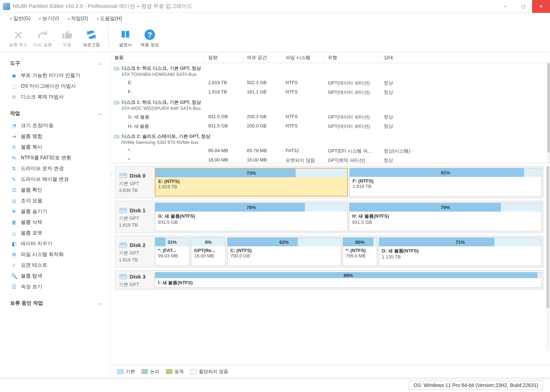 Image resolution: width=550 pixels, height=392 pixels. I want to click on sidebar-item-tool: ⬚OS 마이그레이션 마법사, so click(56, 86).